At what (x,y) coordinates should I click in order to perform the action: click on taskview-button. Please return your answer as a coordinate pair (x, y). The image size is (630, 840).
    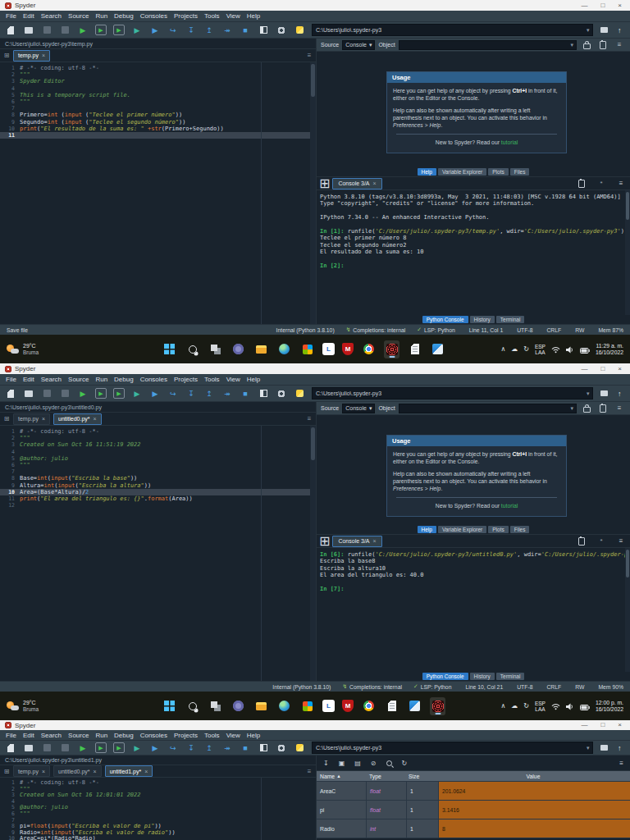
    Looking at the image, I should click on (215, 349).